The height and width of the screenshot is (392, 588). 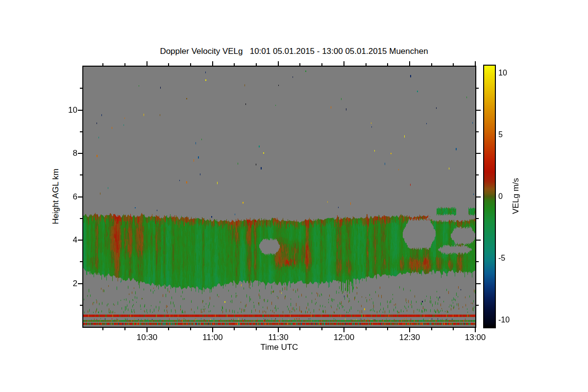 What do you see at coordinates (516, 196) in the screenshot?
I see `colorbar-title: VELg m/s` at bounding box center [516, 196].